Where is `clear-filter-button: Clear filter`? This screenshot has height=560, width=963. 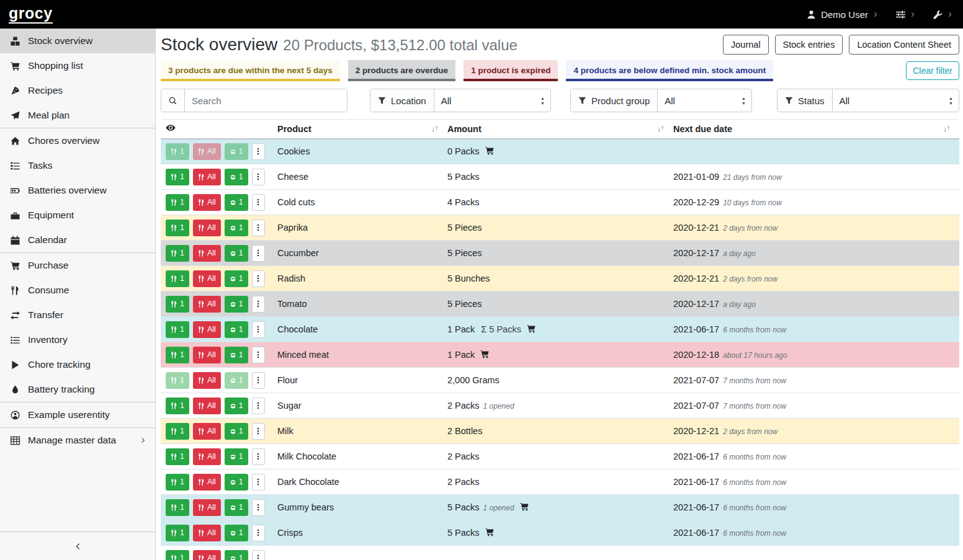 clear-filter-button: Clear filter is located at coordinates (933, 71).